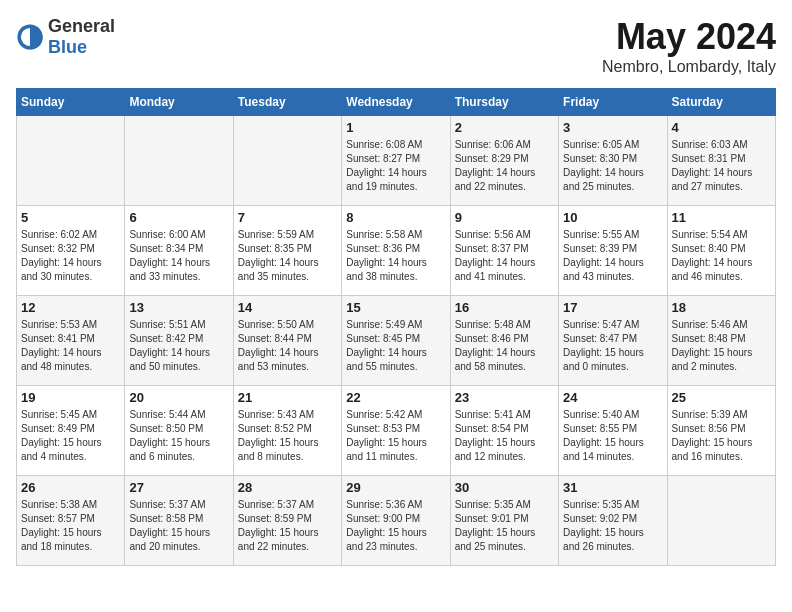 Image resolution: width=792 pixels, height=612 pixels. Describe the element at coordinates (288, 256) in the screenshot. I see `day-info: Sunrise: 5:59 AM Sunset: 8:35 PM Dayligh…` at that location.